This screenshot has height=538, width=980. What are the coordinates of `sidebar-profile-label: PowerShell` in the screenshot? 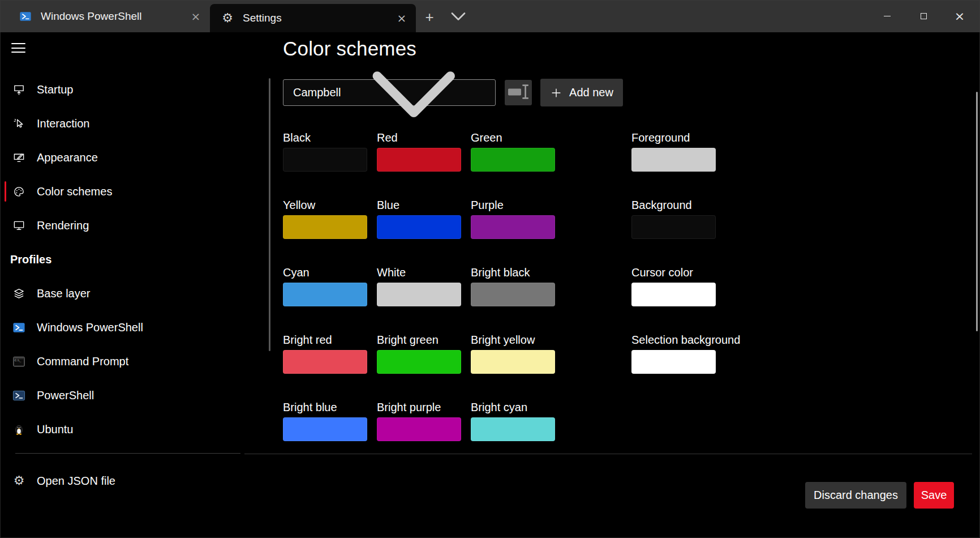 It's located at (66, 395).